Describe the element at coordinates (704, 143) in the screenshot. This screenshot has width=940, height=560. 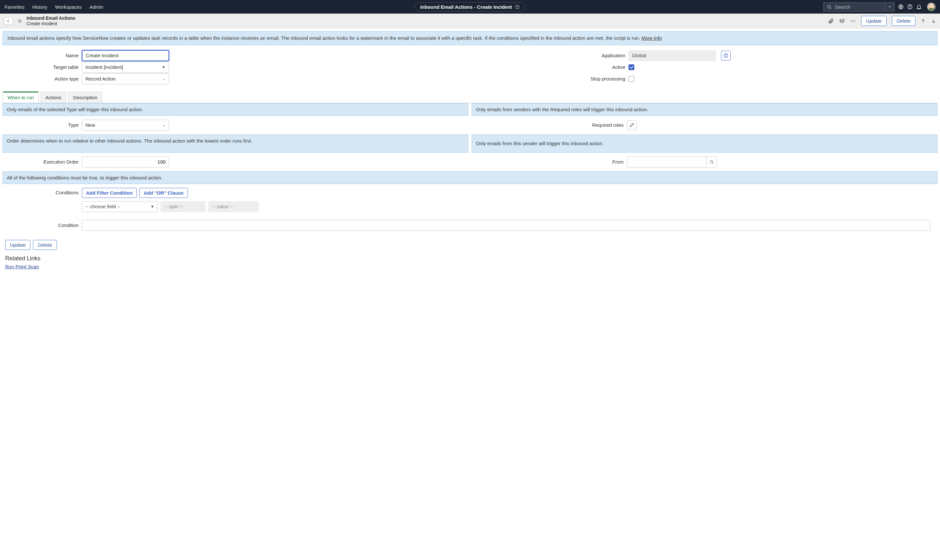
I see `sender-hint: Only emails from this sender will trigge…` at that location.